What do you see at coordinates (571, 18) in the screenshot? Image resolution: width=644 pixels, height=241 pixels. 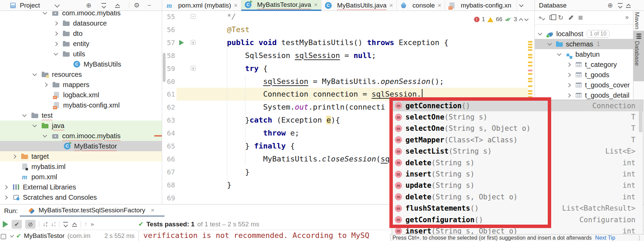 I see `wrench-icon` at bounding box center [571, 18].